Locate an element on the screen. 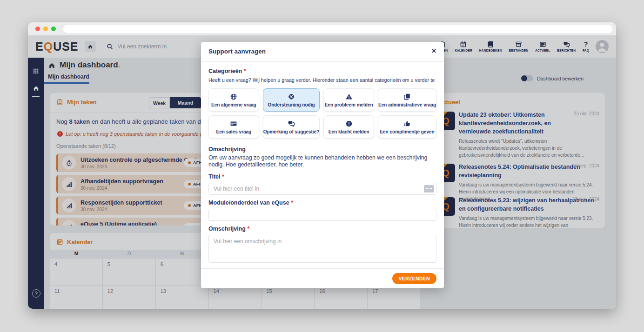 The image size is (644, 332). description-header: Omschrijving is located at coordinates (322, 149).